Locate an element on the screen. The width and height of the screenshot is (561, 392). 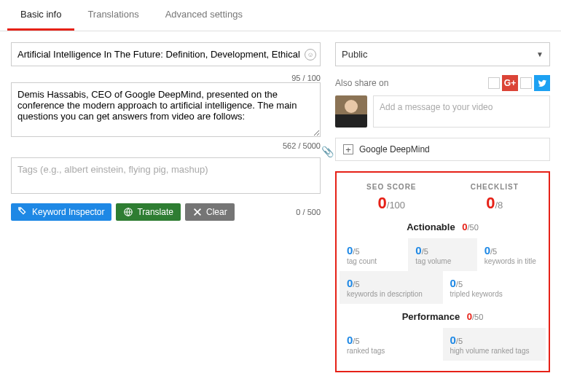
seo-score-value: 0/100 is located at coordinates (391, 203).